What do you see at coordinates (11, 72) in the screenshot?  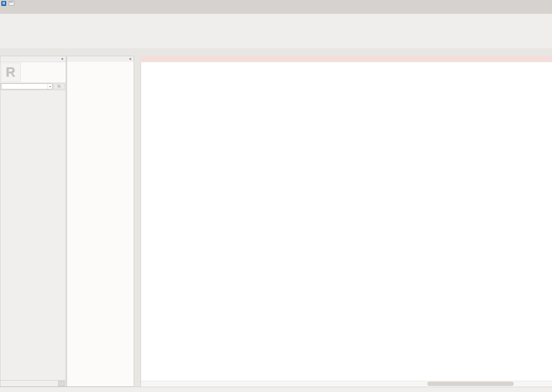 I see `family-preview-image: R` at bounding box center [11, 72].